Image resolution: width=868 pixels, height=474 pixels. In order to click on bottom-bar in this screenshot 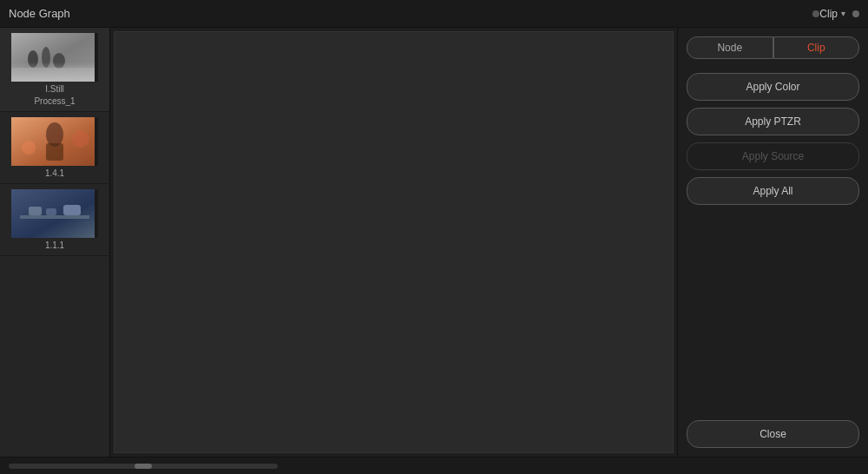, I will do `click(434, 465)`.